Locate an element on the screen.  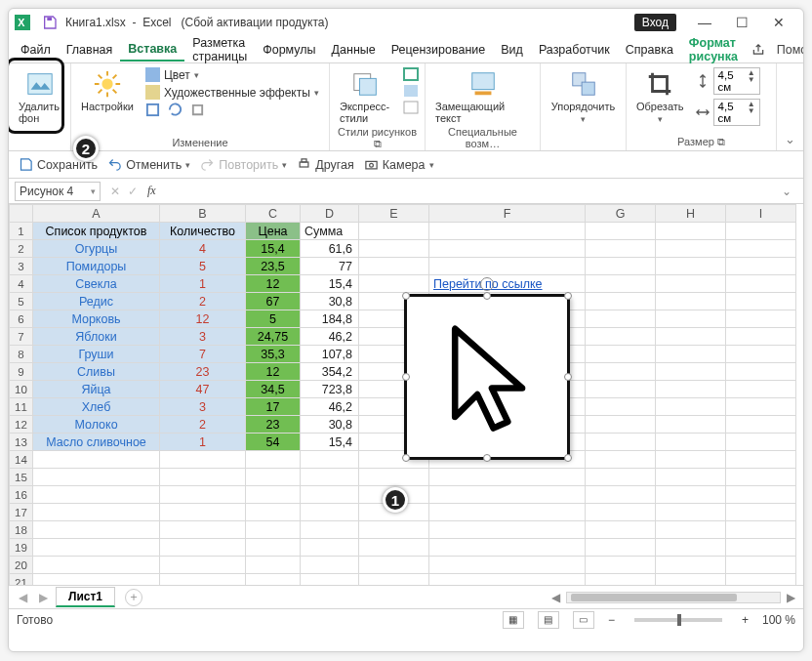
row-header-19: 19 is located at coordinates (21, 548).